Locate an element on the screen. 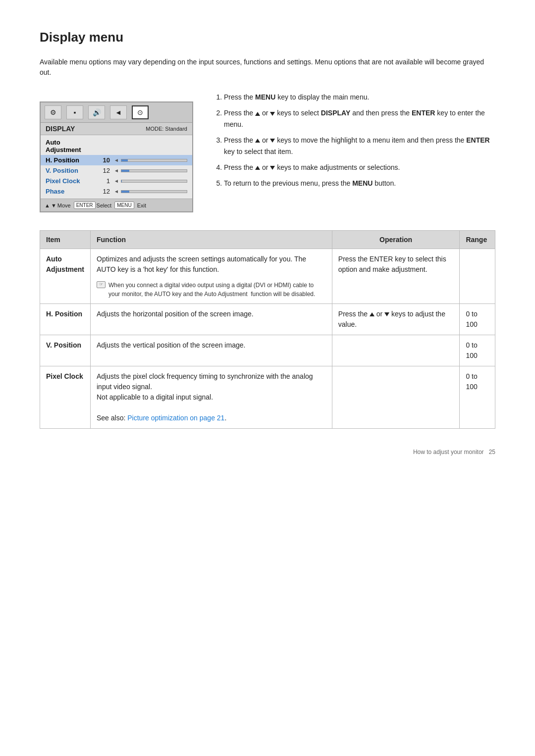 The height and width of the screenshot is (756, 535). range-hpos: 0 to 100 is located at coordinates (478, 320).